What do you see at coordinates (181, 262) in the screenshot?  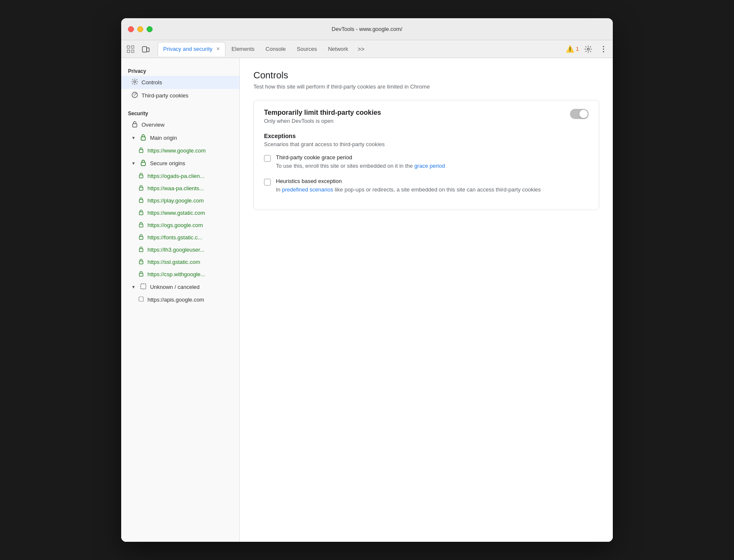 I see `secure-origin-7: https://ssl.gstatic.com` at bounding box center [181, 262].